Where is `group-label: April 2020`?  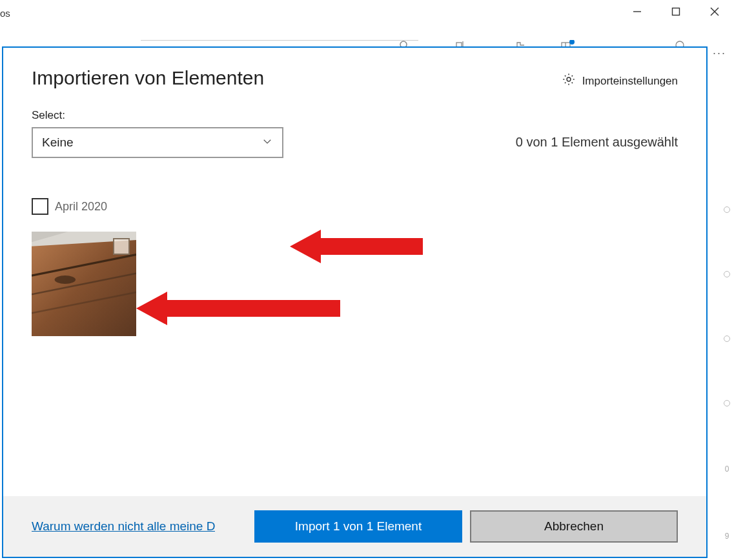
group-label: April 2020 is located at coordinates (81, 206).